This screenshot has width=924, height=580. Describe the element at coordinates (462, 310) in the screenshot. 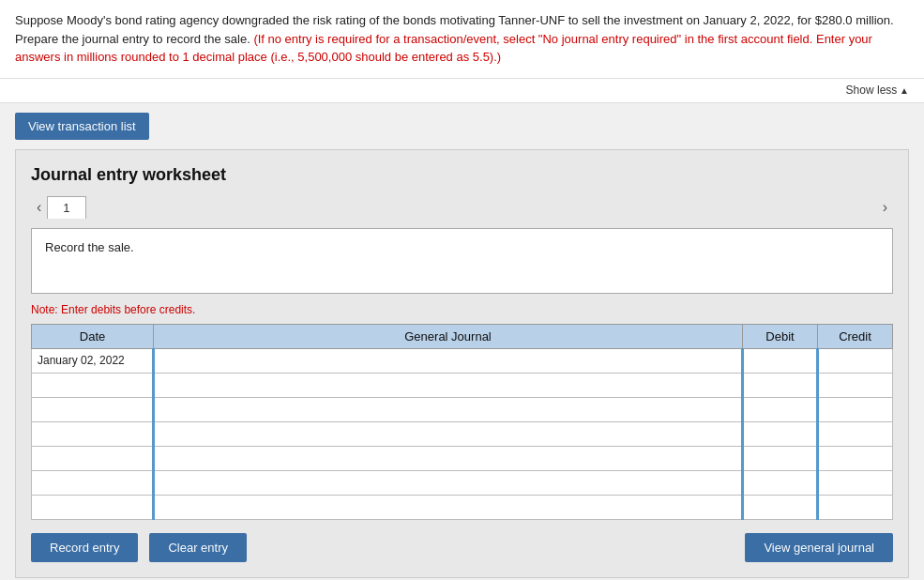

I see `note-text: Note: Enter debits before credits.` at that location.